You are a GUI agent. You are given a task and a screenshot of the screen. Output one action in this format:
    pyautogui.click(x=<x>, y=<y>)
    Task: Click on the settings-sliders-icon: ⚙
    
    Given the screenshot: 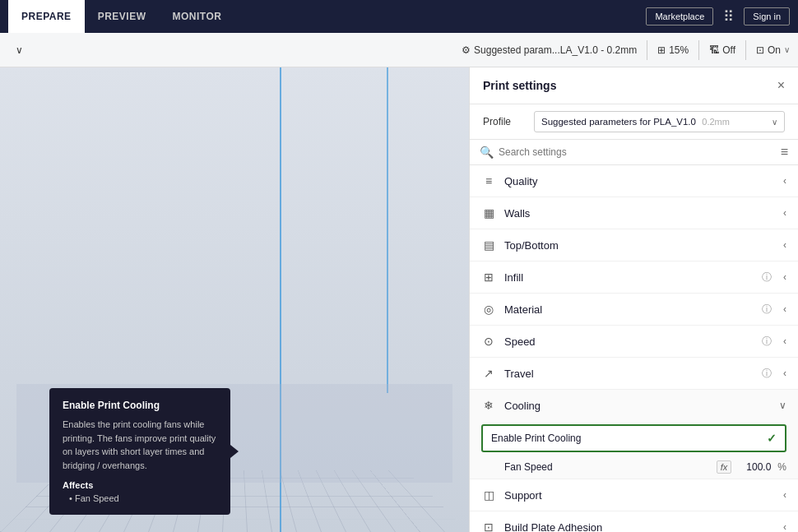 What is the action you would take?
    pyautogui.click(x=466, y=50)
    